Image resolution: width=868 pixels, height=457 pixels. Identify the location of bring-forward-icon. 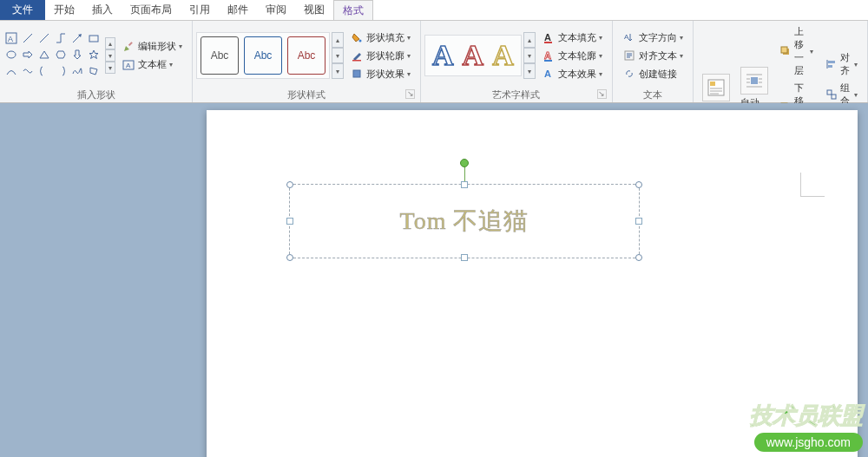
(786, 51).